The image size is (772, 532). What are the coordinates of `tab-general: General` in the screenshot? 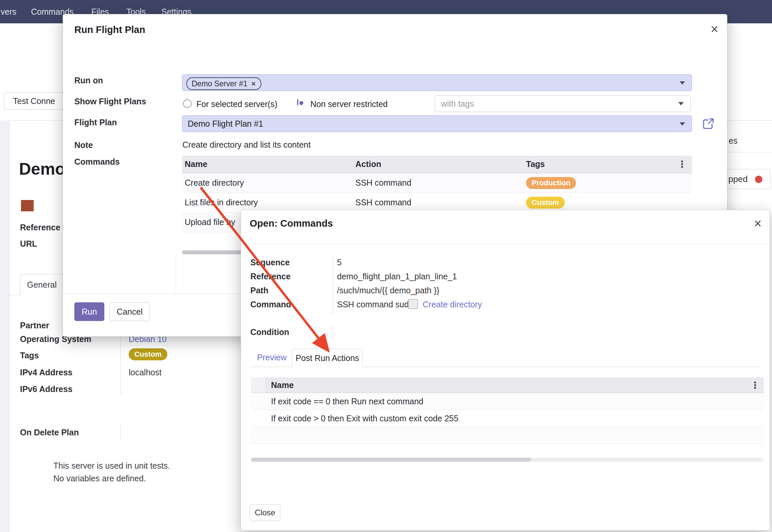 It's located at (42, 285).